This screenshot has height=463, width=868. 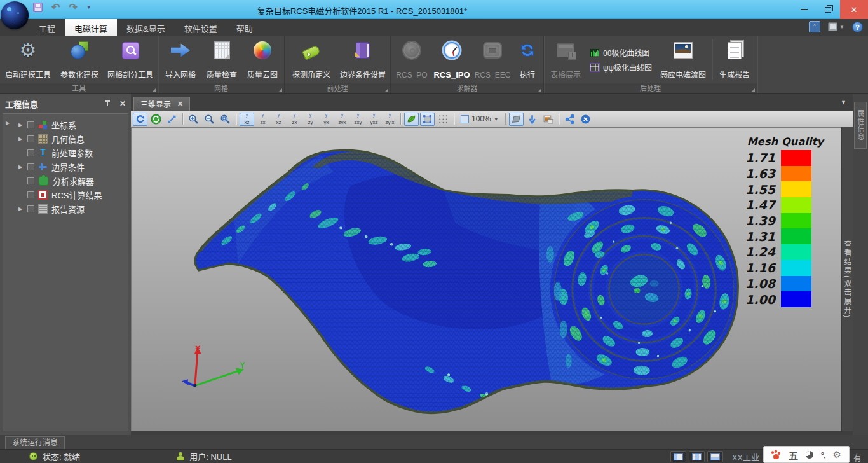 I want to click on tab-list-dropdown-icon: ▼, so click(x=844, y=102).